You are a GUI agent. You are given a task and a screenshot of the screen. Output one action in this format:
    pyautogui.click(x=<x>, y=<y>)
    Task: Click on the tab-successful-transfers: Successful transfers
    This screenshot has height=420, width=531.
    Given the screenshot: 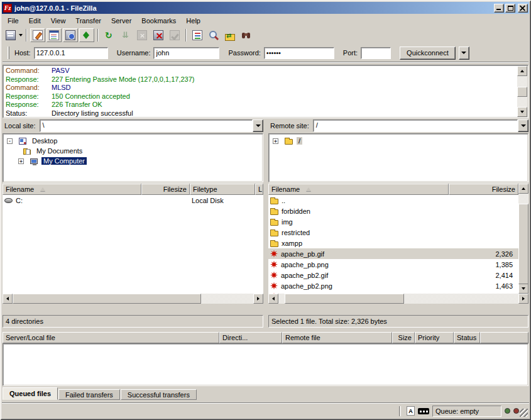 What is the action you would take?
    pyautogui.click(x=158, y=395)
    